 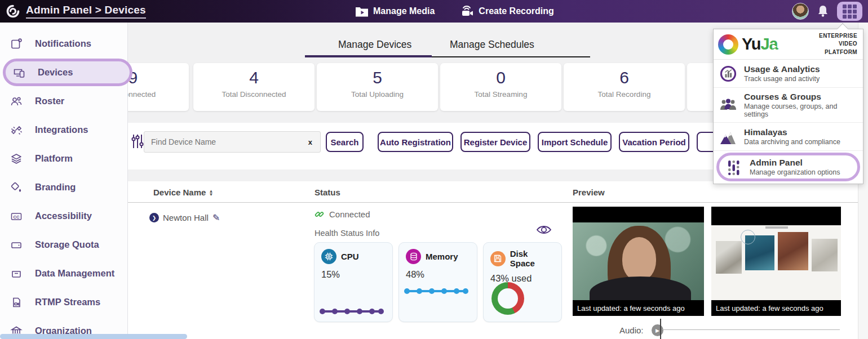 What do you see at coordinates (511, 57) in the screenshot?
I see `tab-strip-underline` at bounding box center [511, 57].